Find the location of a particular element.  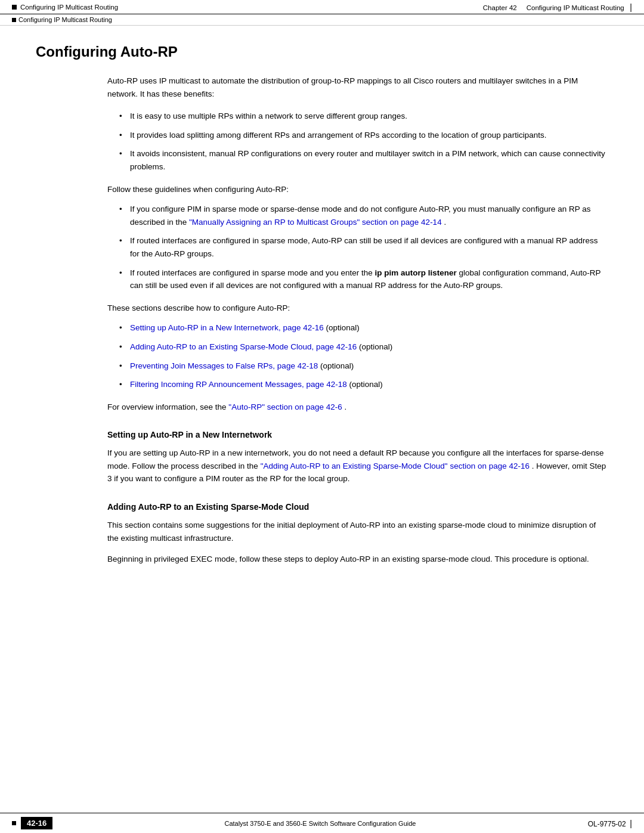

overview-paragraph: For overview information, see the "Auto-… is located at coordinates (358, 407).